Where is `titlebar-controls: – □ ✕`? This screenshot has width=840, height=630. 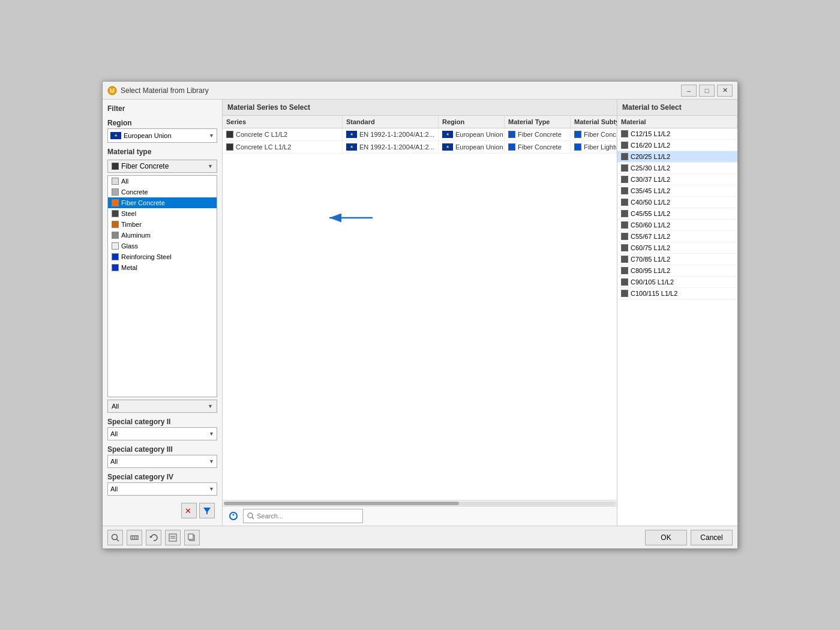 titlebar-controls: – □ ✕ is located at coordinates (707, 91).